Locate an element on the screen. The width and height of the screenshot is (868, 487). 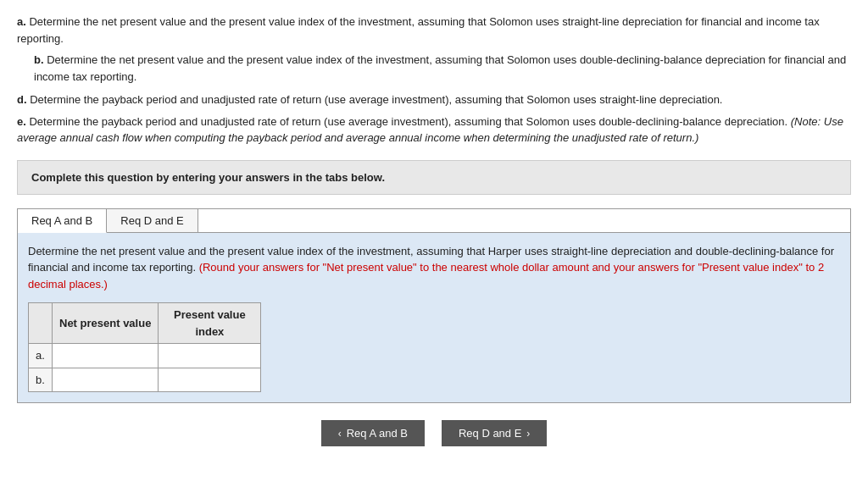
question-e-label: e. is located at coordinates (22, 122).